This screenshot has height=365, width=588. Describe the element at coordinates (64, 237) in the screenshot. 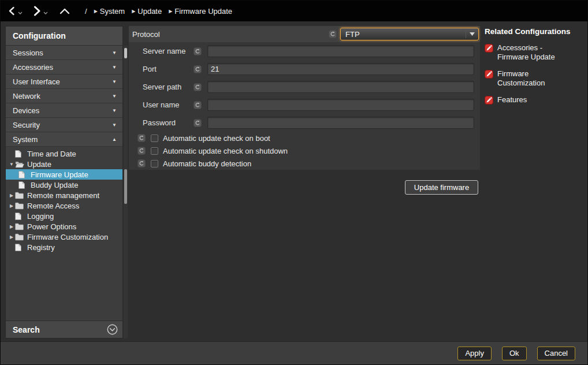

I see `tree-item-firmware-customization: ▶ Firmware Customization` at that location.